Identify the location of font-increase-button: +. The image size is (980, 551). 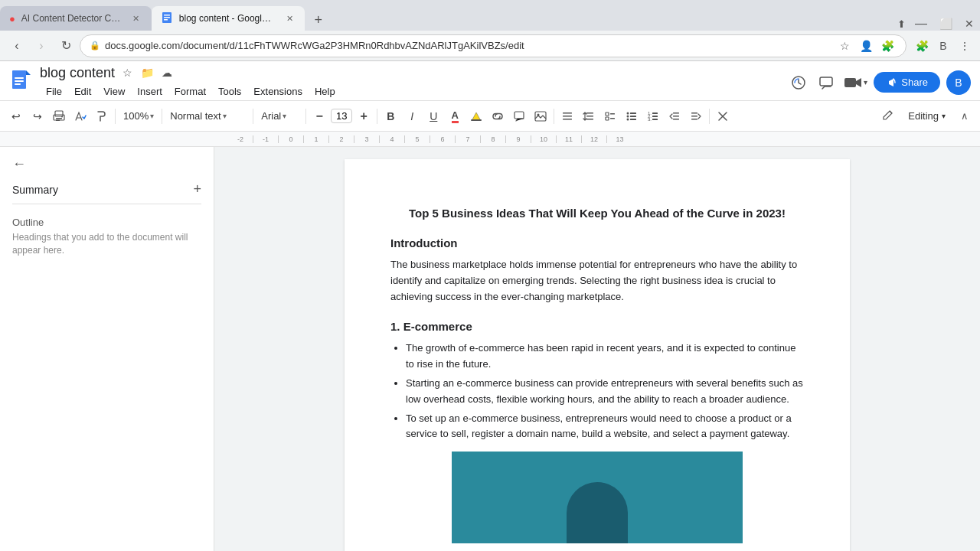
(364, 116).